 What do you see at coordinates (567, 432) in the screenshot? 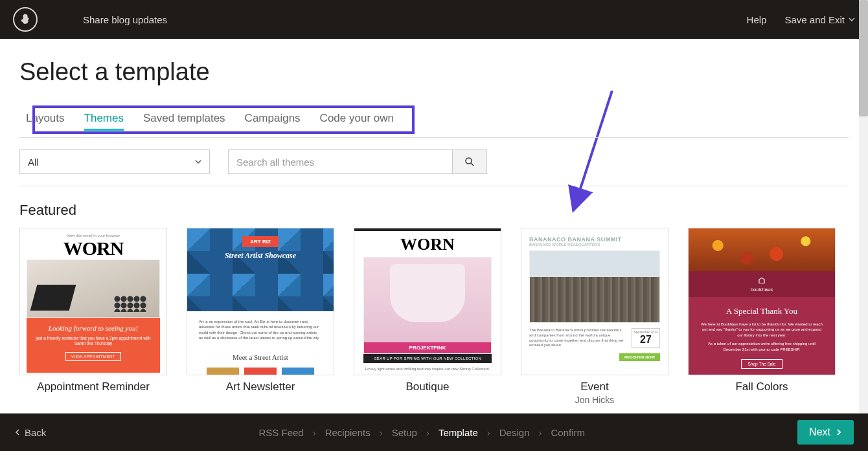
I see `step-confirm: Confirm` at bounding box center [567, 432].